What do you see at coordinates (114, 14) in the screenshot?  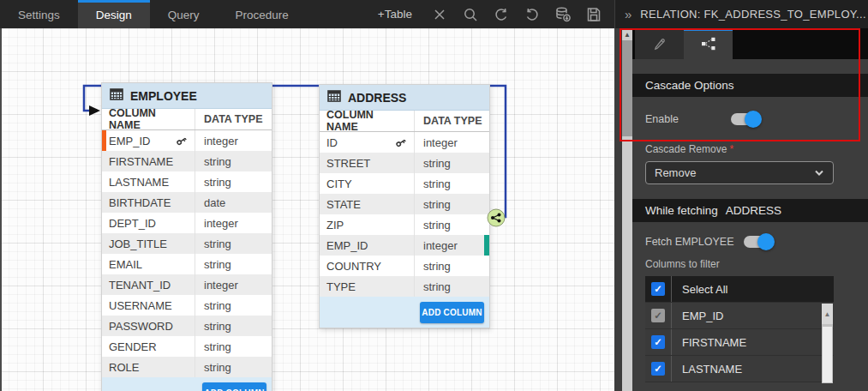 I see `tab-design: Design` at bounding box center [114, 14].